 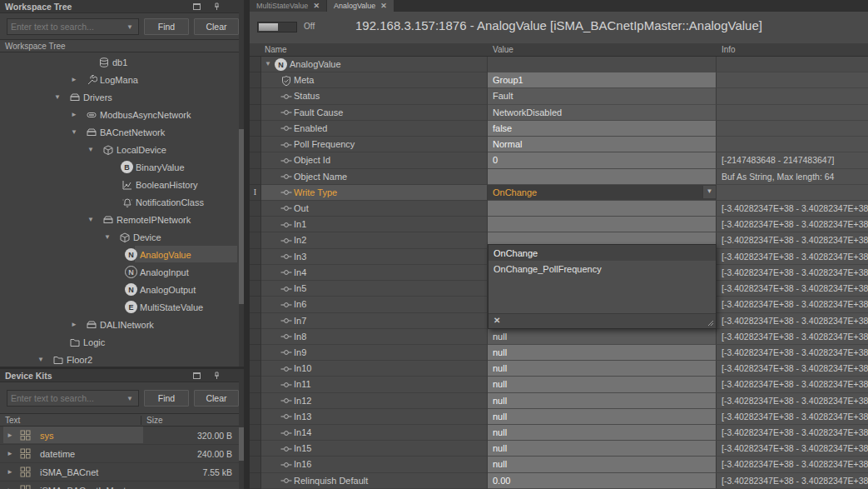 What do you see at coordinates (603, 145) in the screenshot?
I see `property-value-cell: Normal` at bounding box center [603, 145].